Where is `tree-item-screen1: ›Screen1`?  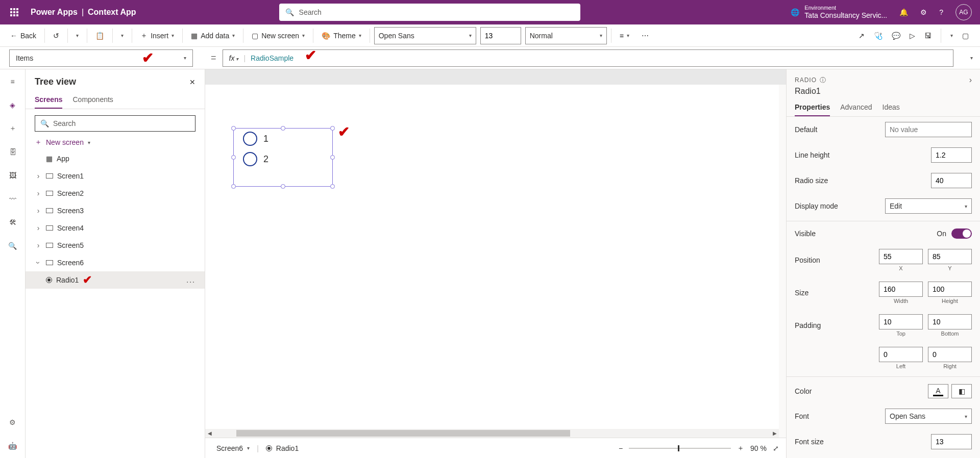 tree-item-screen1: ›Screen1 is located at coordinates (115, 176).